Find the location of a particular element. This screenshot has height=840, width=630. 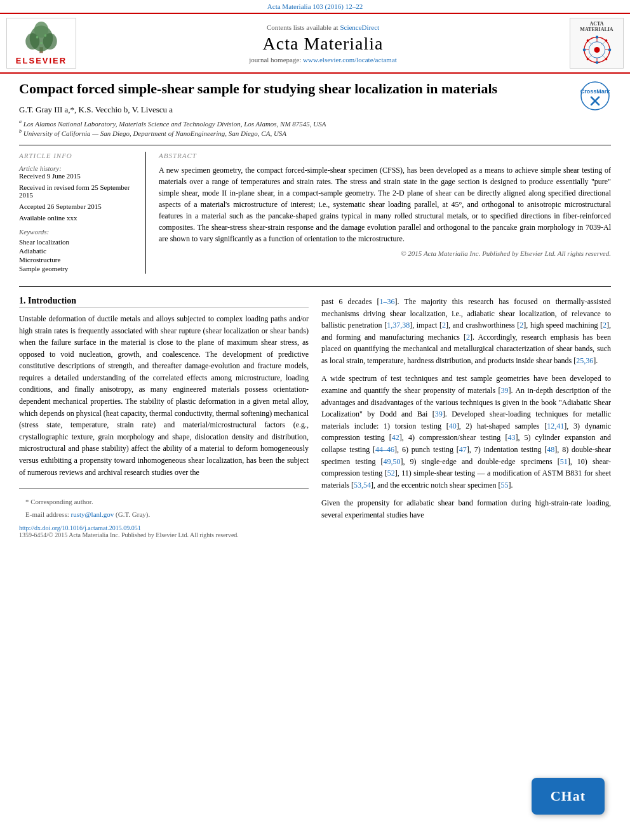

journal-center: Contents lists available at ScienceDirec… is located at coordinates (323, 43).